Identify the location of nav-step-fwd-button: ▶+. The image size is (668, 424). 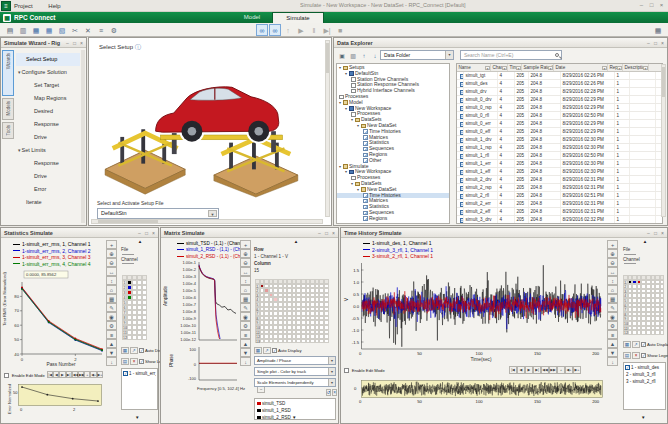
(100, 374).